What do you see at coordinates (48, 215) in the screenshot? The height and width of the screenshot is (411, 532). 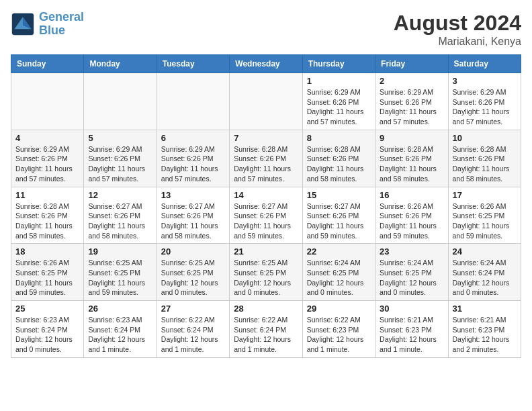 I see `day-cell: 11Sunrise: 6:28 AM Sunset: 6:26 PM Dayli…` at bounding box center [48, 215].